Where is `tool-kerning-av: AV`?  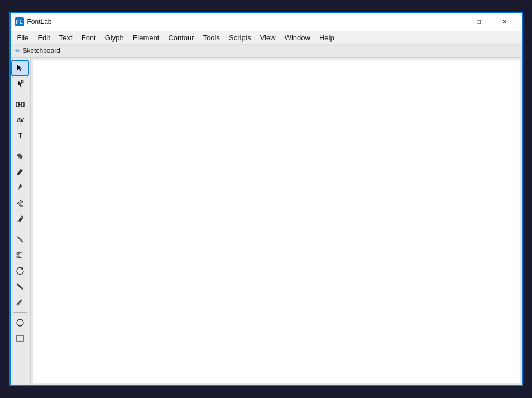 tool-kerning-av: AV is located at coordinates (20, 120).